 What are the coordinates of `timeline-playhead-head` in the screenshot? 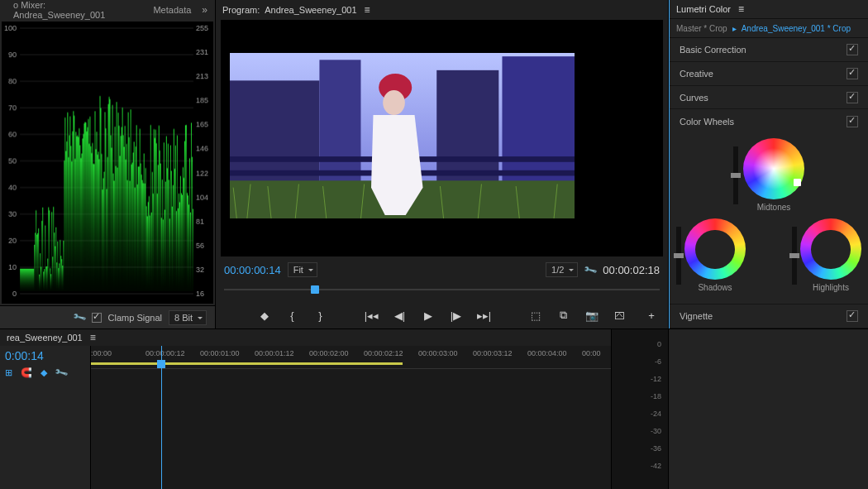 It's located at (161, 364).